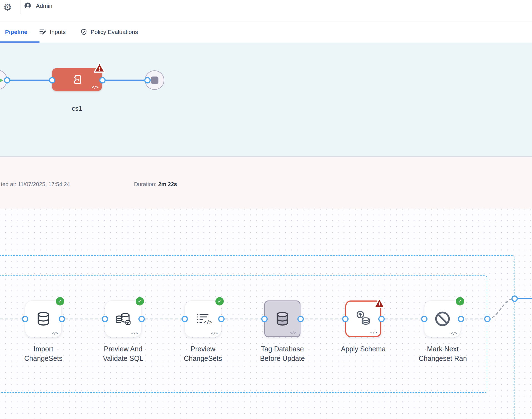 Image resolution: width=532 pixels, height=419 pixels. I want to click on custom-stage-icon: </>, so click(77, 80).